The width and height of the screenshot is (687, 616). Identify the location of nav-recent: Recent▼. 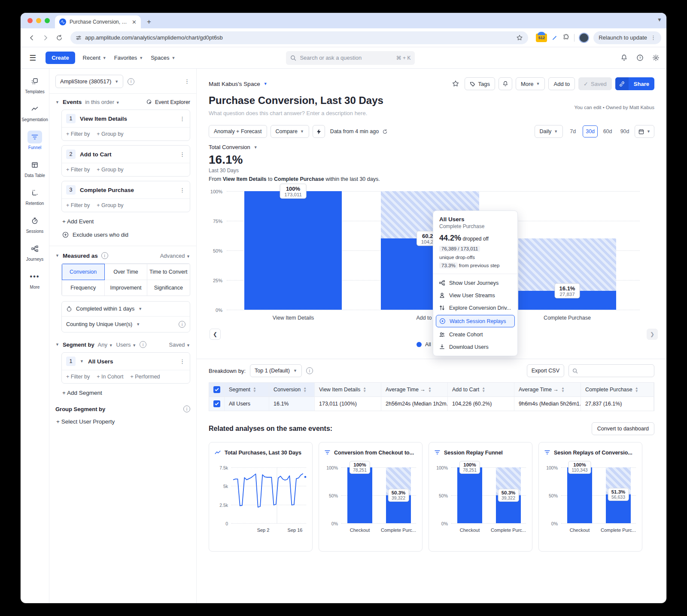
(94, 58).